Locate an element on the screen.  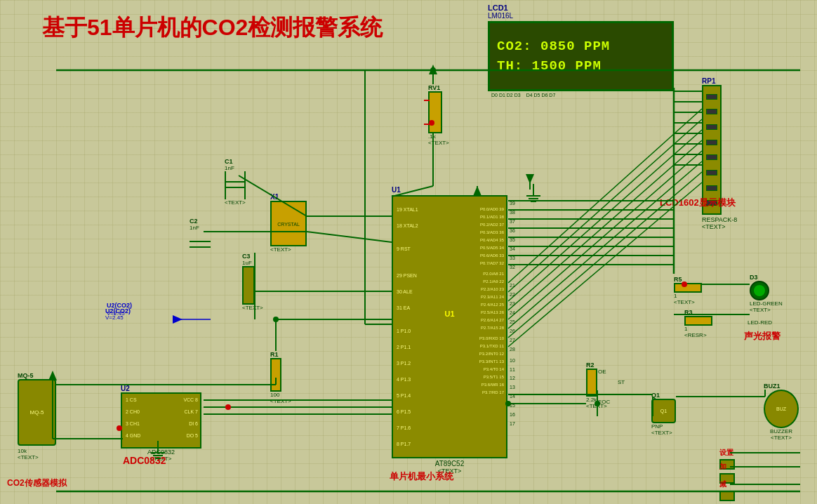
crystal-sublabel: <TEXT> is located at coordinates (288, 250).